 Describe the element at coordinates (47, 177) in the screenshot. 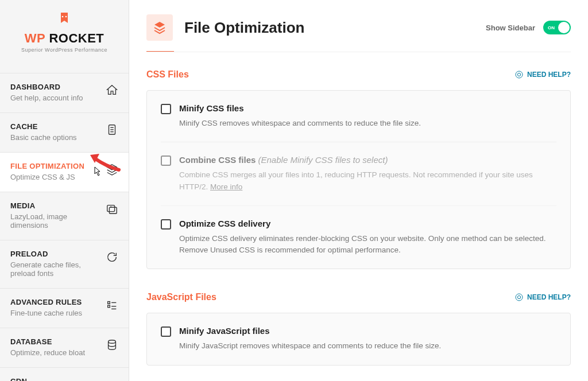

I see `nav-sub-file-opt: Optimize CSS & JS` at that location.